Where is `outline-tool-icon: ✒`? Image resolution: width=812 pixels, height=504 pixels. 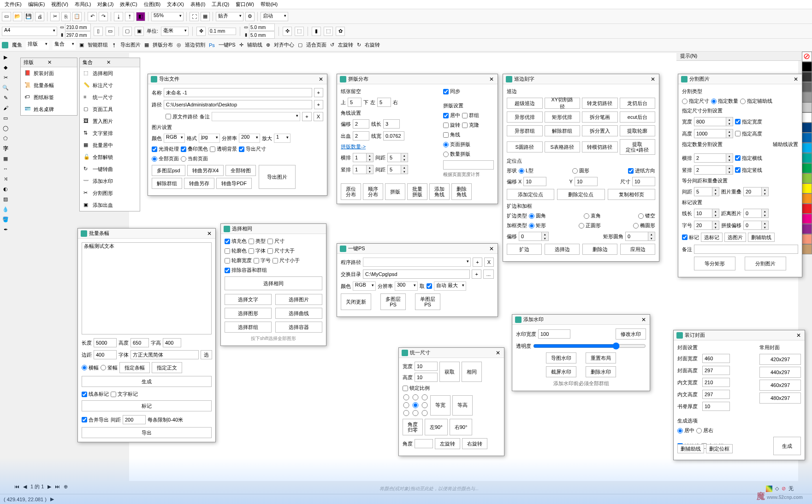 outline-tool-icon: ✒ is located at coordinates (6, 229).